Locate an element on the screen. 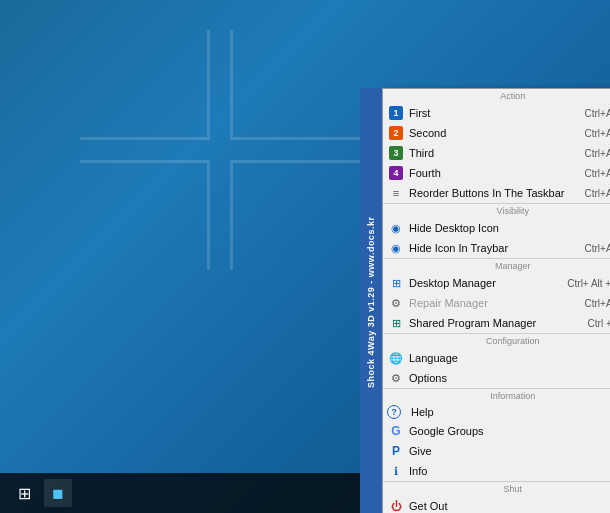  menu-shortcut-first: Ctrl+Alt + 1 is located at coordinates (598, 114).